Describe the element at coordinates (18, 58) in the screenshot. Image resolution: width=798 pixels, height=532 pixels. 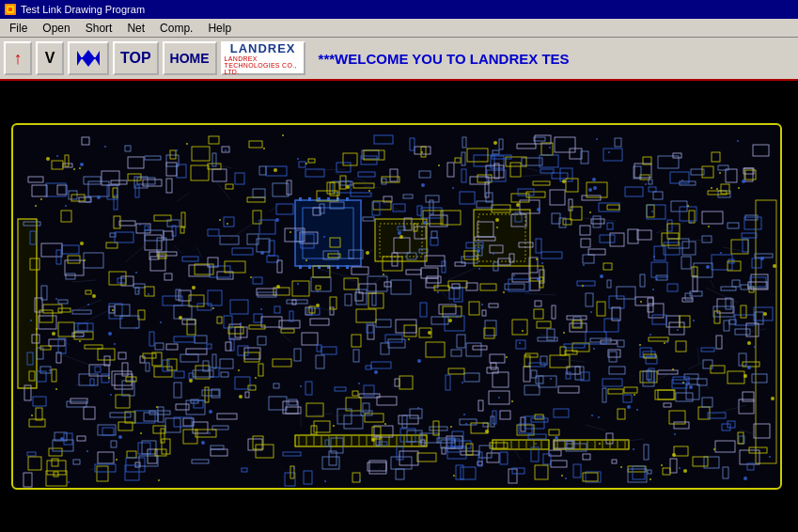
I see `up-arrow-button: ↑` at that location.